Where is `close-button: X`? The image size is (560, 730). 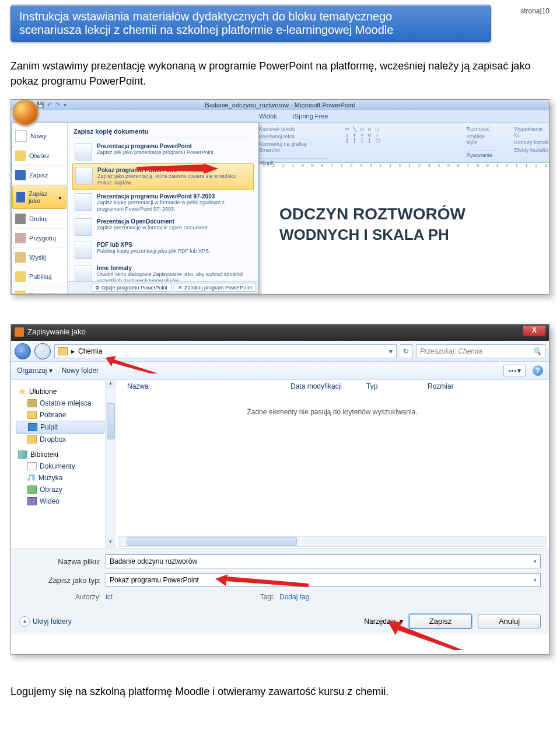
close-button: X is located at coordinates (534, 331).